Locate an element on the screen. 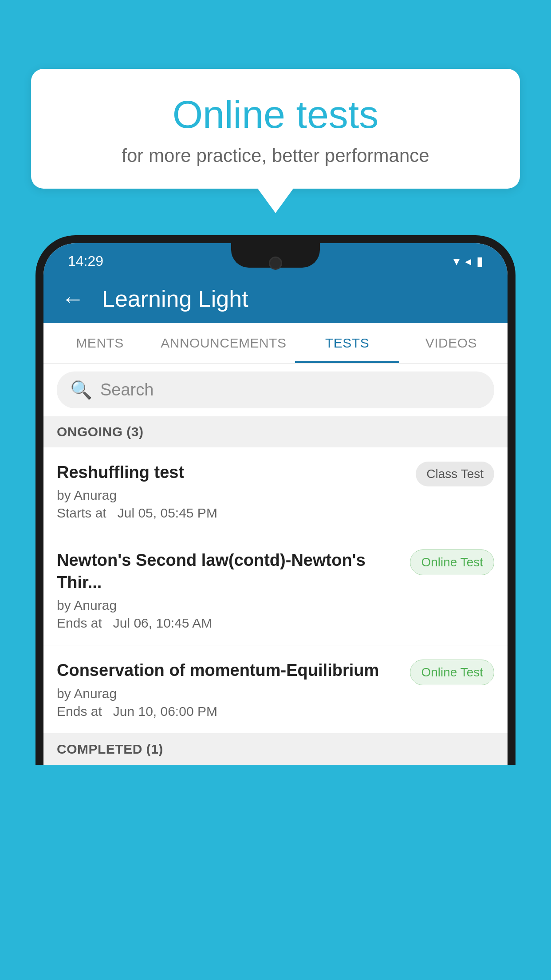  completed-section-header: COMPLETED (1) is located at coordinates (276, 749).